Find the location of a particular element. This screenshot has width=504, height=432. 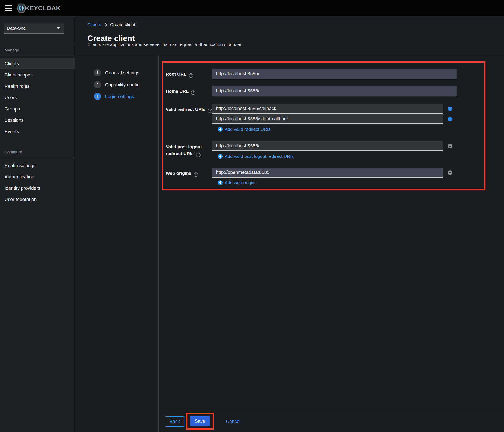

breadcrumb-current: Create client is located at coordinates (123, 24).